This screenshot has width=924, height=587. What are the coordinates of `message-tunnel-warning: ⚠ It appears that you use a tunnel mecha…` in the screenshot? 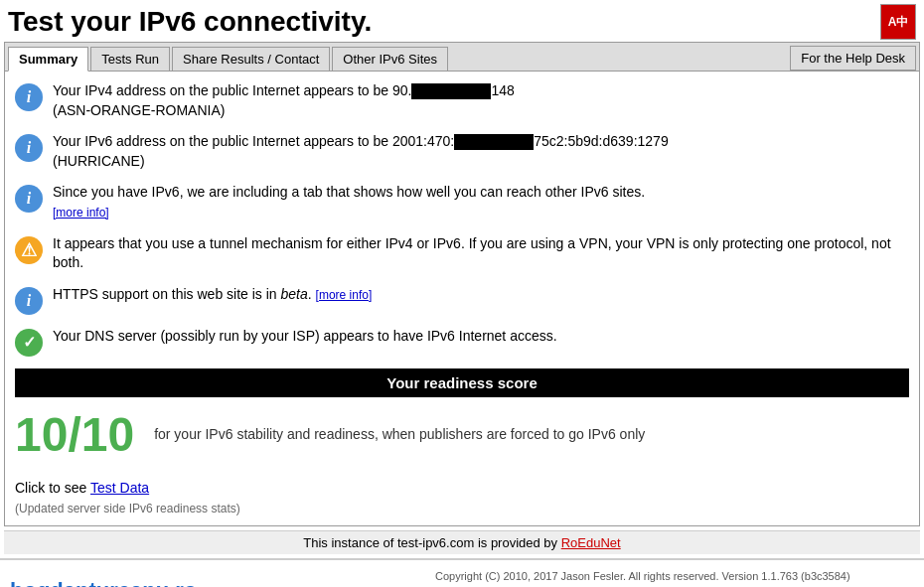 It's located at (462, 254).